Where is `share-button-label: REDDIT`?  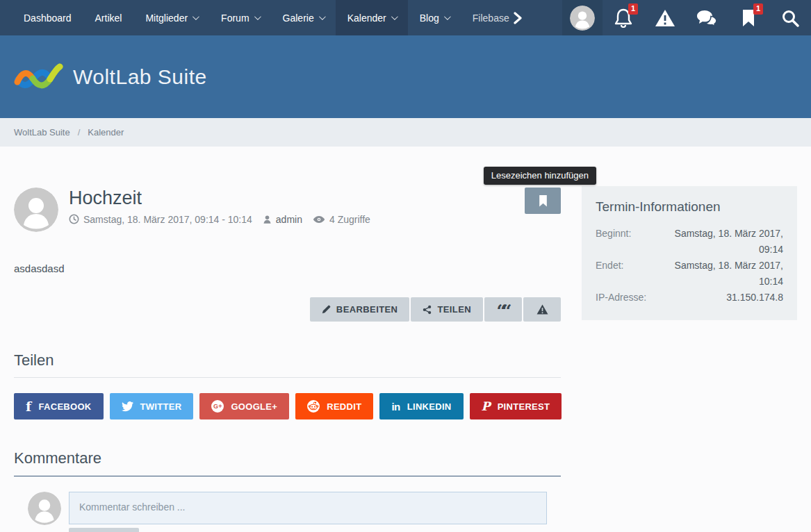 share-button-label: REDDIT is located at coordinates (344, 407).